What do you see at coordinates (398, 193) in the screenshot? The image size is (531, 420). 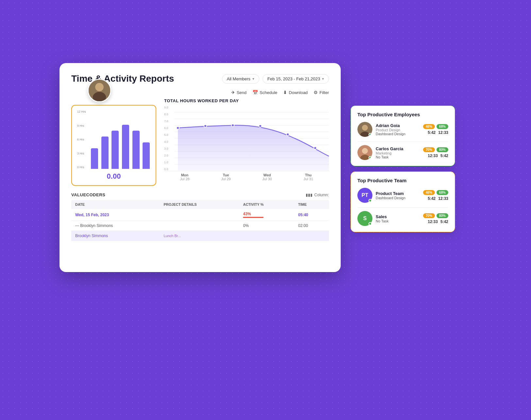 I see `team-name-1: Product Team` at bounding box center [398, 193].